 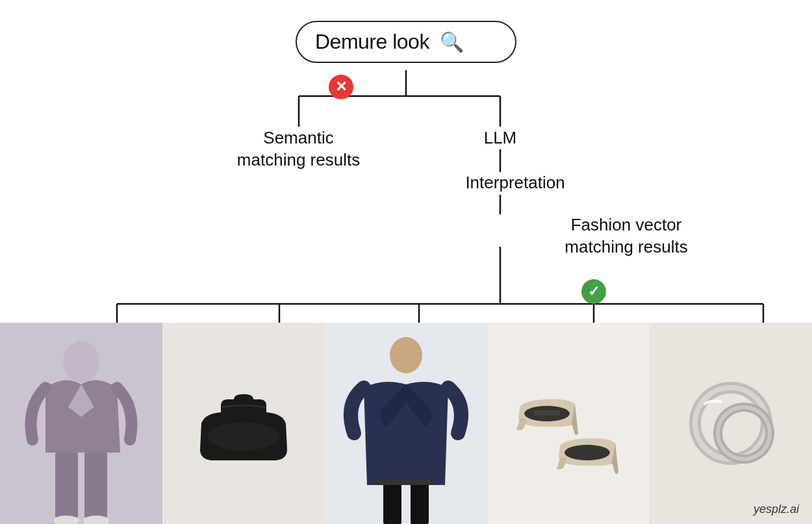 I want to click on interpretation-label: Interpretation, so click(x=515, y=183).